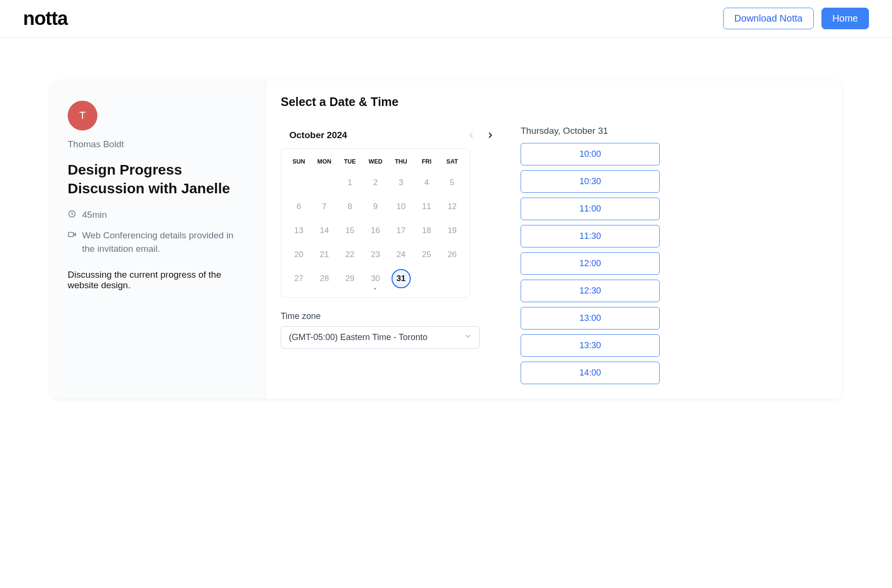 The image size is (892, 588). I want to click on calendar-dow: FRI, so click(426, 162).